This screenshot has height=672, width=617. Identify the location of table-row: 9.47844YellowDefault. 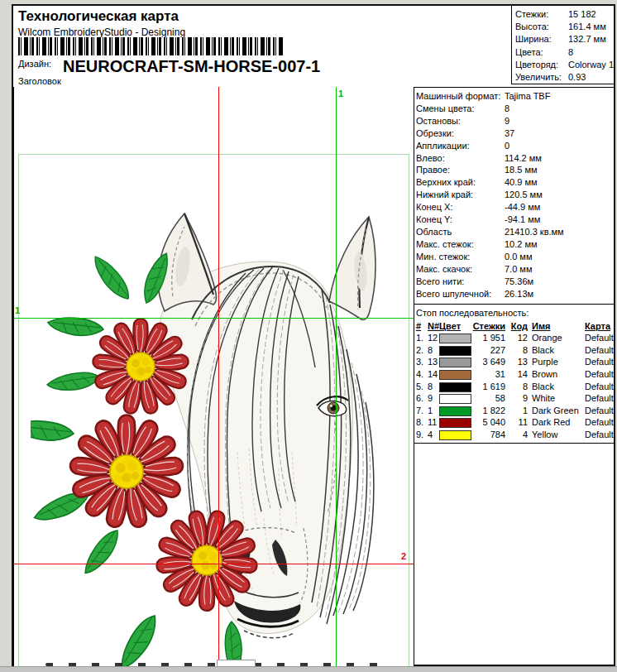
(514, 435).